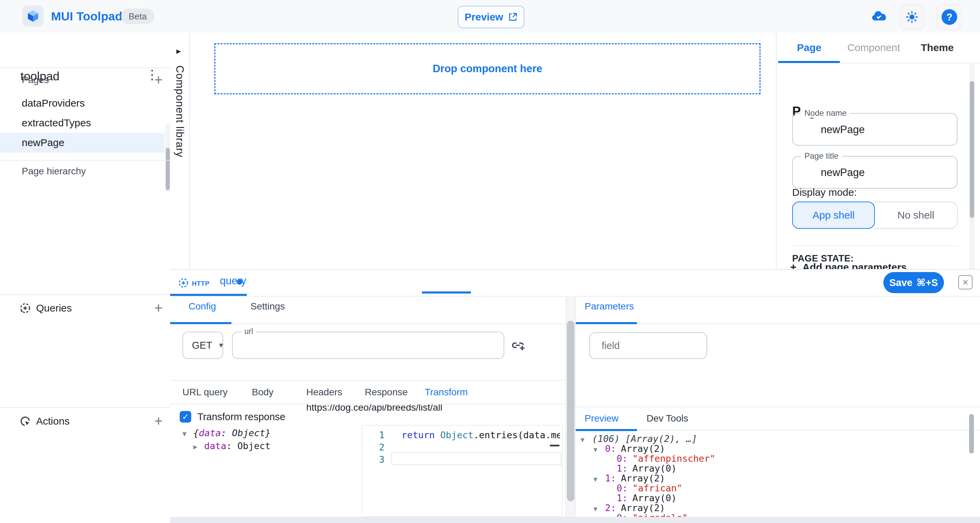  What do you see at coordinates (484, 17) in the screenshot?
I see `preview-button-label: Preview` at bounding box center [484, 17].